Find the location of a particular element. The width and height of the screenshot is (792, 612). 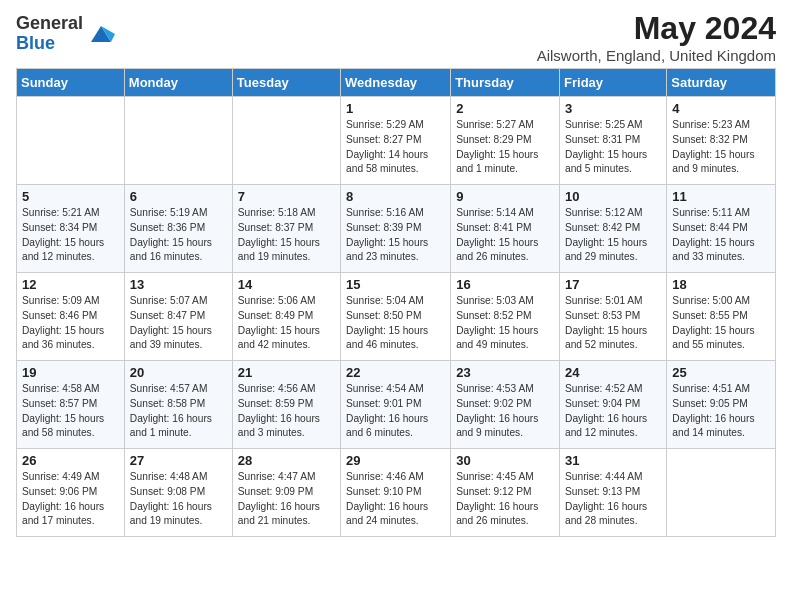

day-info: Sunrise: 4:57 AM Sunset: 8:58 PM Dayligh… is located at coordinates (178, 412).